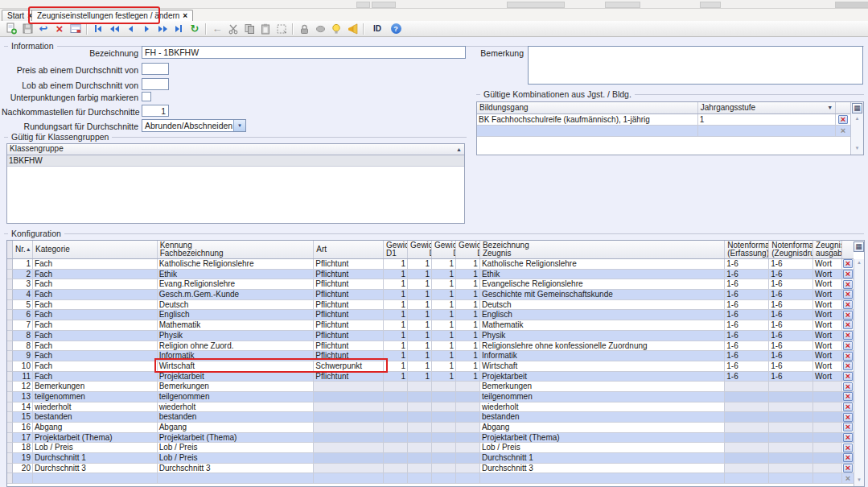 This screenshot has width=868, height=487. Describe the element at coordinates (603, 428) in the screenshot. I see `cell-bezeichnung-zeugnis: Abgang` at that location.